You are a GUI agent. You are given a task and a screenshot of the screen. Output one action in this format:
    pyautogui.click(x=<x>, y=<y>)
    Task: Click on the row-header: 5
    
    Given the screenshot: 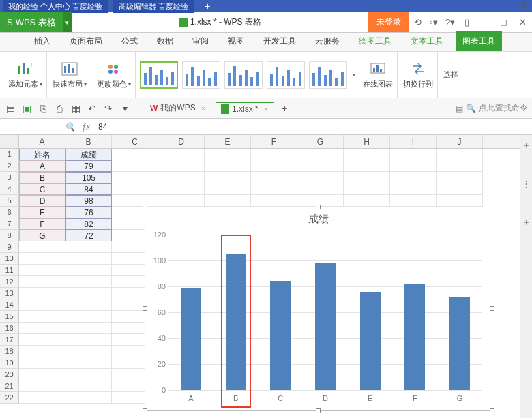 What is the action you would take?
    pyautogui.click(x=10, y=200)
    